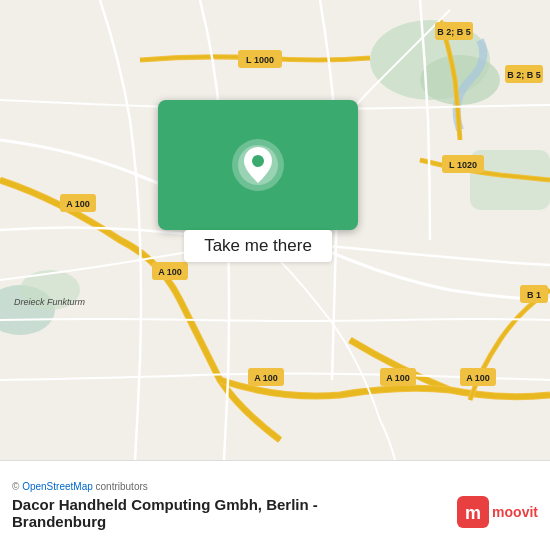 The width and height of the screenshot is (550, 550). I want to click on svg-text: L 1020, so click(463, 165).